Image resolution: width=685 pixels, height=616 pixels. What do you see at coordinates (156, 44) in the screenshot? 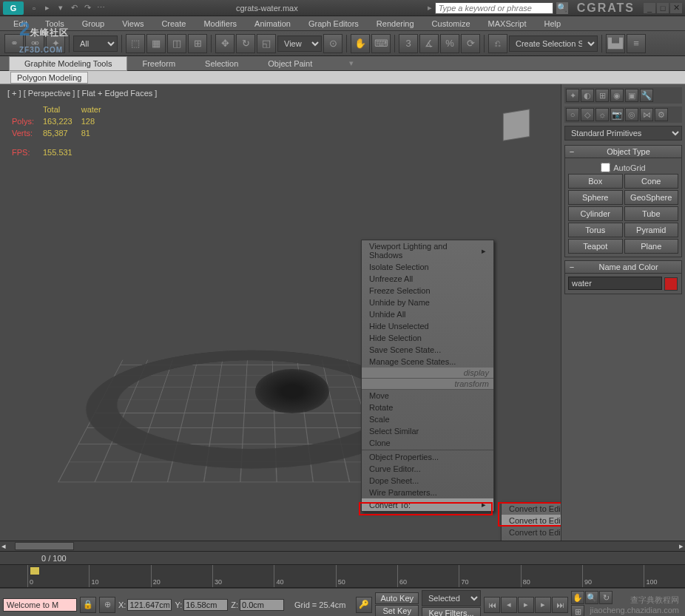
I see `select-name-icon: ▦` at bounding box center [156, 44].